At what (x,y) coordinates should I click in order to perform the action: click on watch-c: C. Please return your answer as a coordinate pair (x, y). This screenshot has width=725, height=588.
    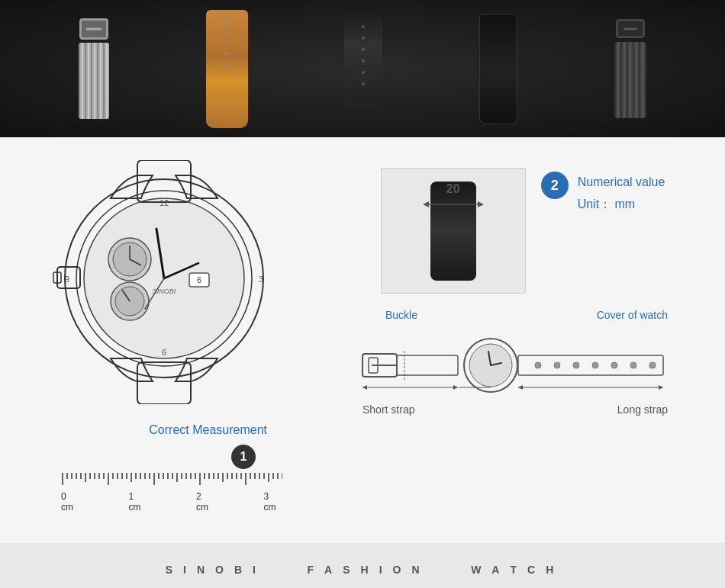
    Looking at the image, I should click on (534, 570).